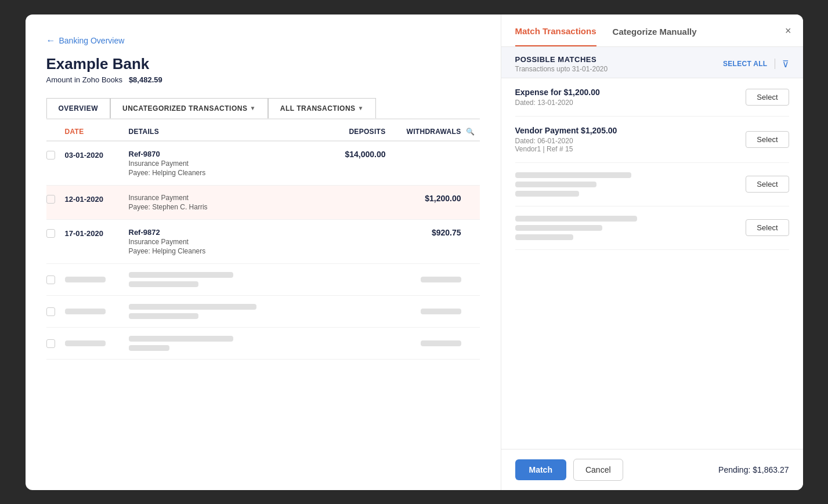  What do you see at coordinates (252, 108) in the screenshot?
I see `tab-uncategorized-dropdown-icon: ▼` at bounding box center [252, 108].